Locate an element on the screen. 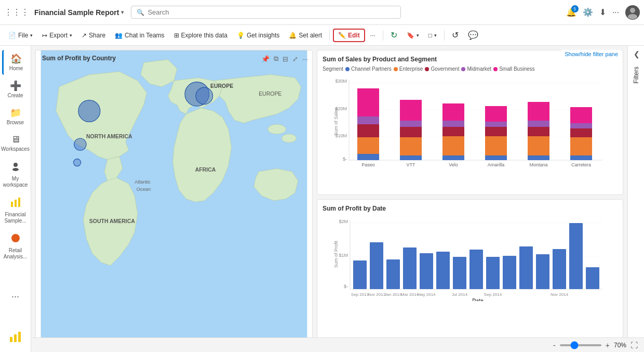 Image resolution: width=644 pixels, height=352 pixels. edit-button: ✏️ Edit is located at coordinates (349, 35).